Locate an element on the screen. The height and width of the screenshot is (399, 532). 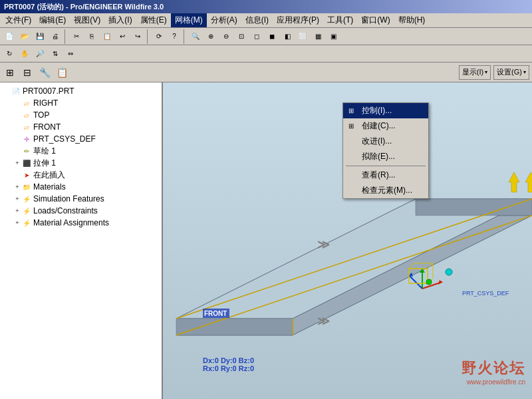
menu-view: 视图(V) is located at coordinates (87, 20).